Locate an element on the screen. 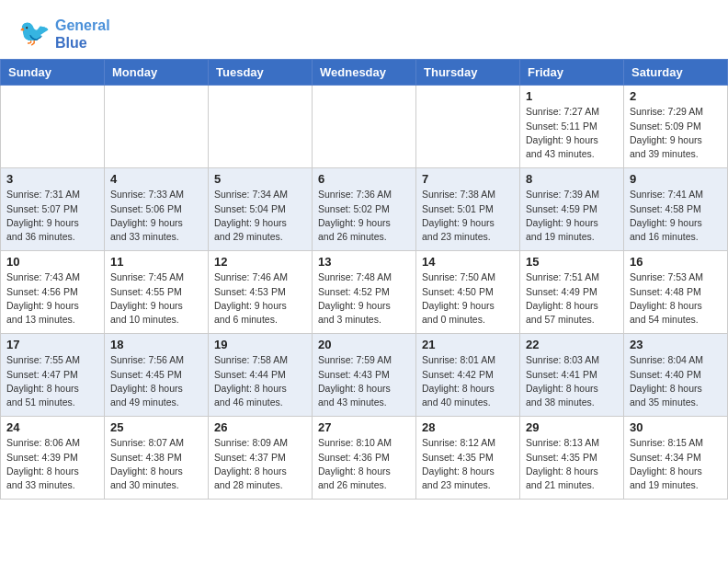 The width and height of the screenshot is (728, 563). day-info: Sunrise: 8:07 AM Sunset: 4:38 PM Dayligh… is located at coordinates (156, 464).